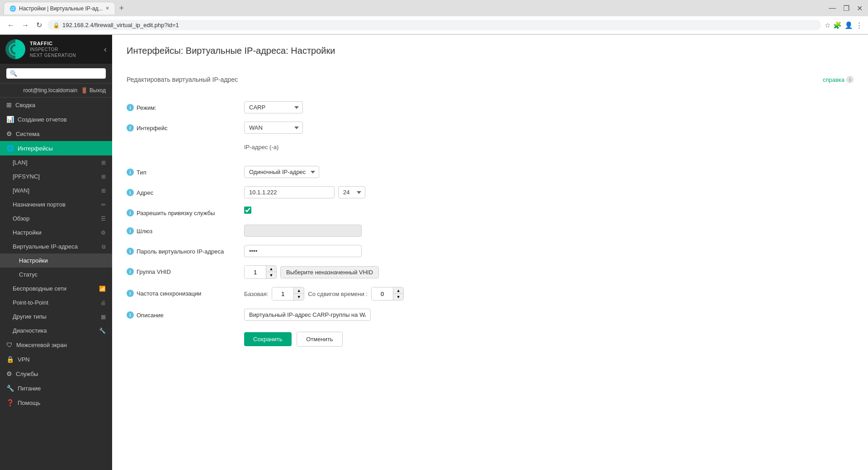 The height and width of the screenshot is (470, 868). I want to click on address-input, so click(289, 193).